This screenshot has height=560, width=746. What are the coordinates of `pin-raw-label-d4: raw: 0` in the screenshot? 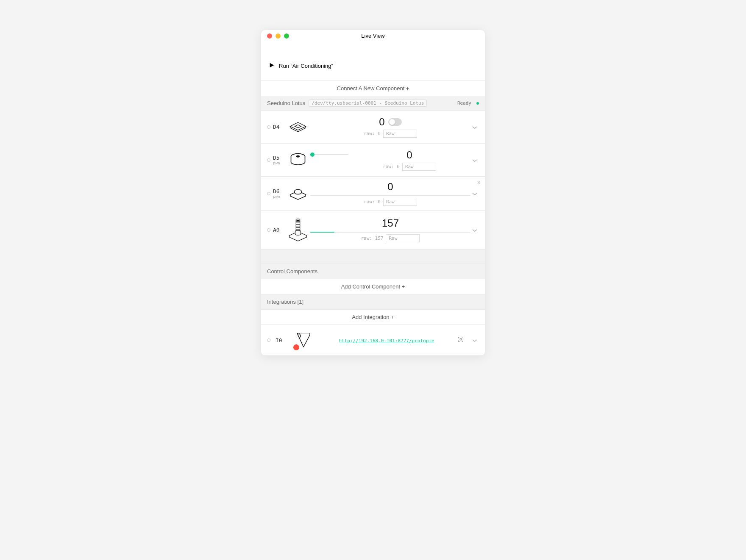 It's located at (372, 134).